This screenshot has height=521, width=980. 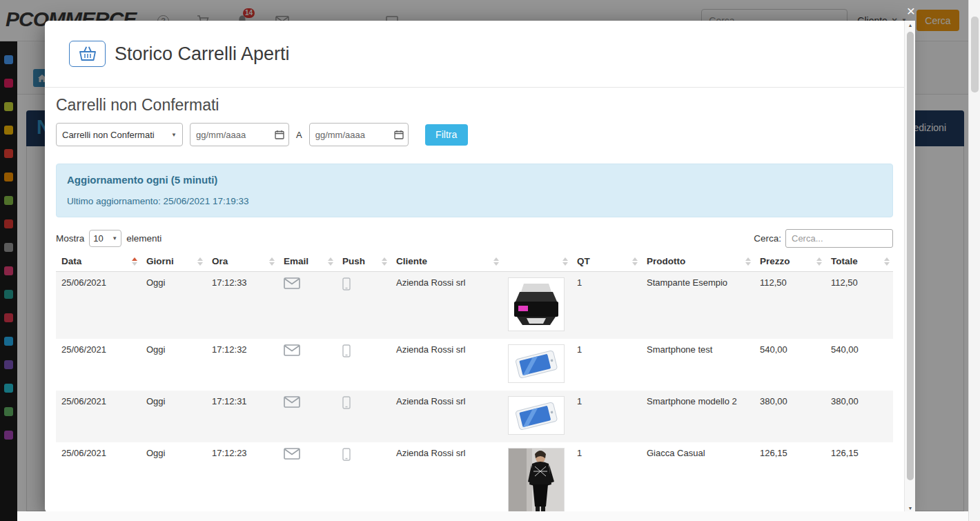 What do you see at coordinates (698, 478) in the screenshot?
I see `product-link: Giacca Casual` at bounding box center [698, 478].